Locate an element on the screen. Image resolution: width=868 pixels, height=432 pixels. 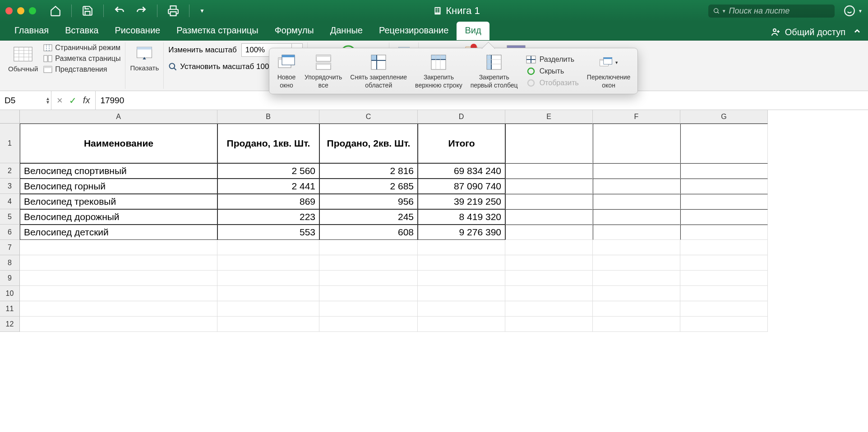
row-header-9: 9 is located at coordinates (10, 278).